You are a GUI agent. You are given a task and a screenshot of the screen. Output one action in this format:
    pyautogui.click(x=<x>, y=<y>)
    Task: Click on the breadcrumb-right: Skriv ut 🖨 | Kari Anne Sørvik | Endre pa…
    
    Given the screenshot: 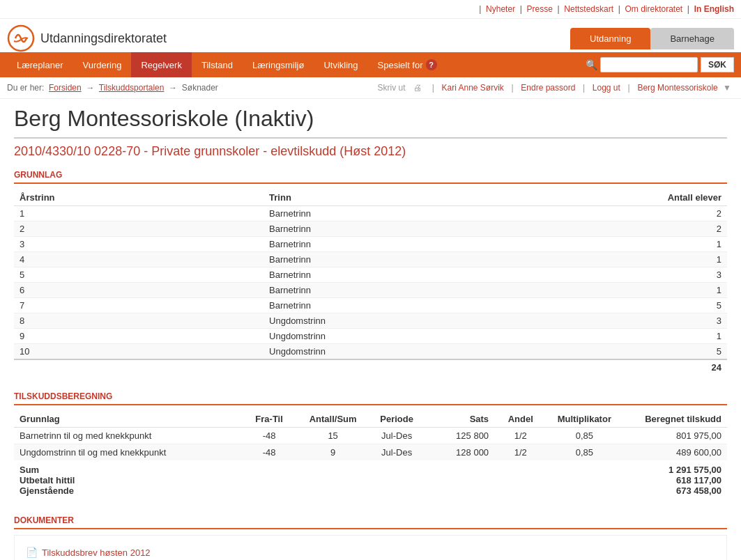 What is the action you would take?
    pyautogui.click(x=555, y=88)
    